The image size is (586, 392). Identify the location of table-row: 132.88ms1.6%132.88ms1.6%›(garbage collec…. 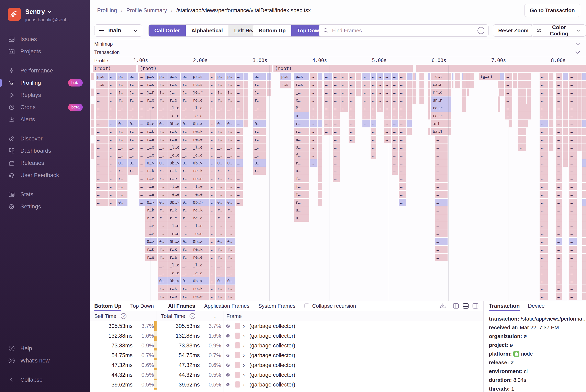
(287, 336).